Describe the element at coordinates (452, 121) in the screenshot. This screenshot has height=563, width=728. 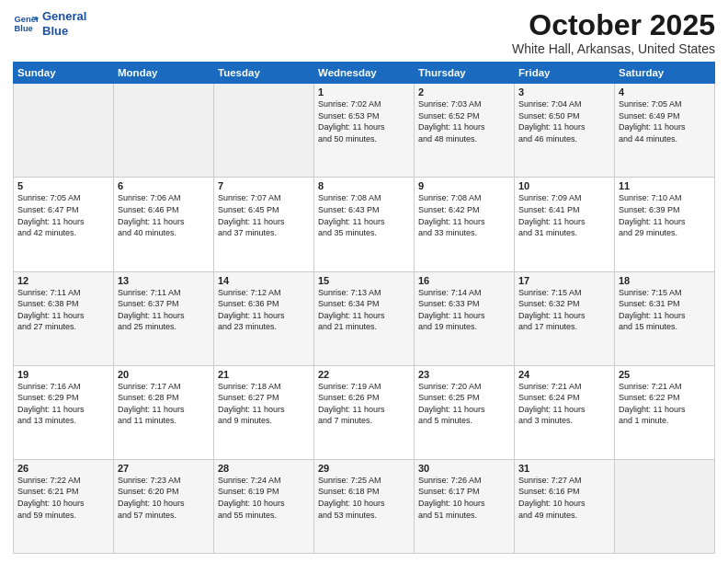
I see `day-info: Sunrise: 7:03 AM Sunset: 6:52 PM Dayligh…` at that location.